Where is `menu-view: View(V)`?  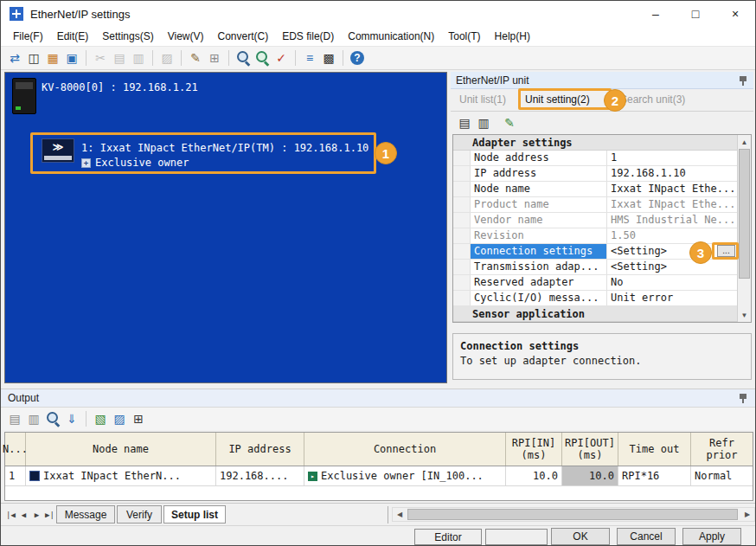
menu-view: View(V) is located at coordinates (186, 36).